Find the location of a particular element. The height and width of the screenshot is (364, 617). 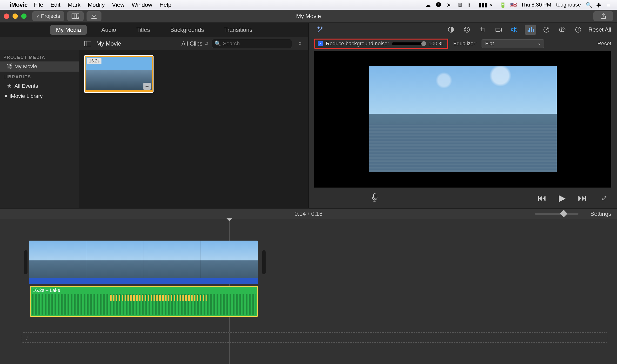

crop-icon is located at coordinates (483, 30).